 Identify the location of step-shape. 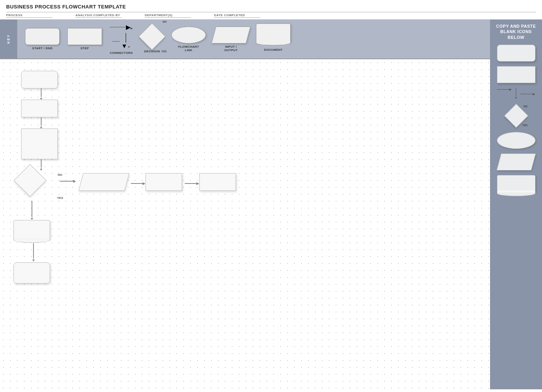
(85, 37).